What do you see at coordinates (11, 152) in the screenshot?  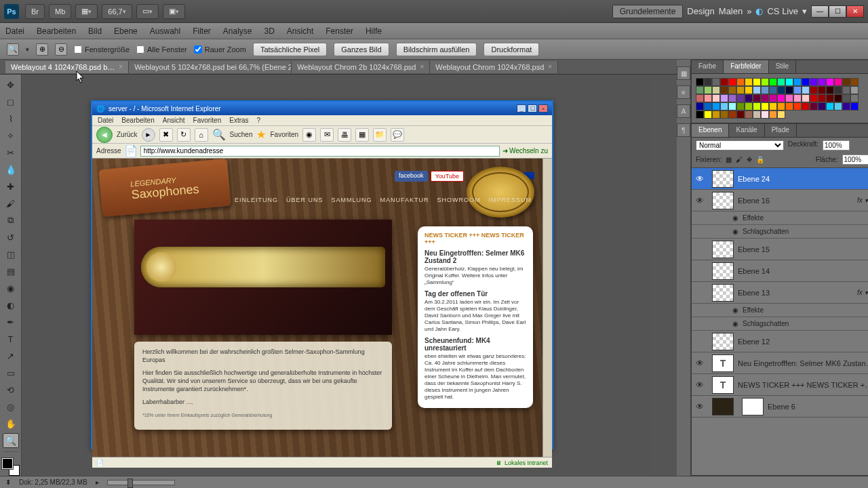 I see `crop-tool: ✂` at bounding box center [11, 152].